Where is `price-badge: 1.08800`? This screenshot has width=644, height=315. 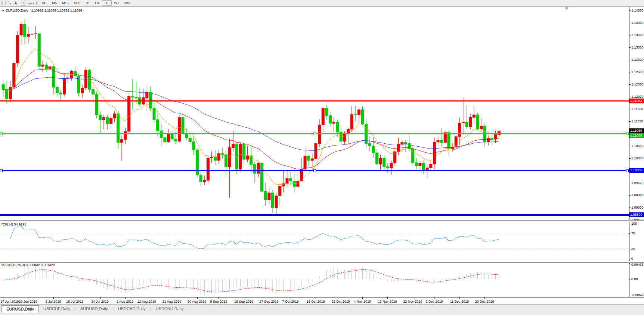
price-badge: 1.08800 is located at coordinates (637, 215).